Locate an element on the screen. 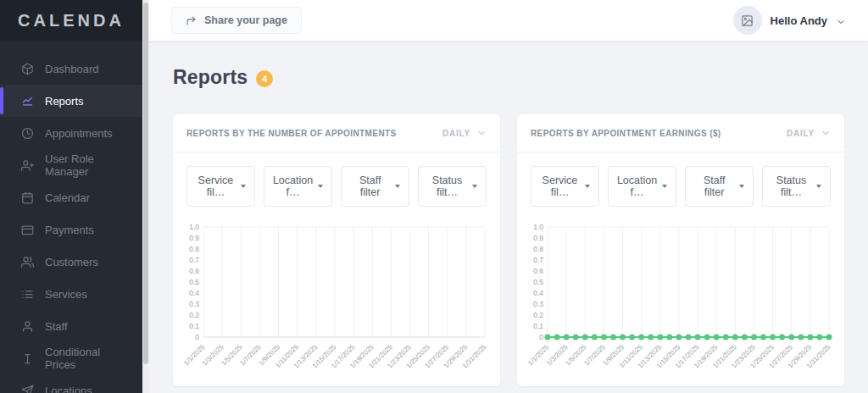  card-title: REPORTS BY APPOINTMENT EARNINGS ($) is located at coordinates (626, 134).